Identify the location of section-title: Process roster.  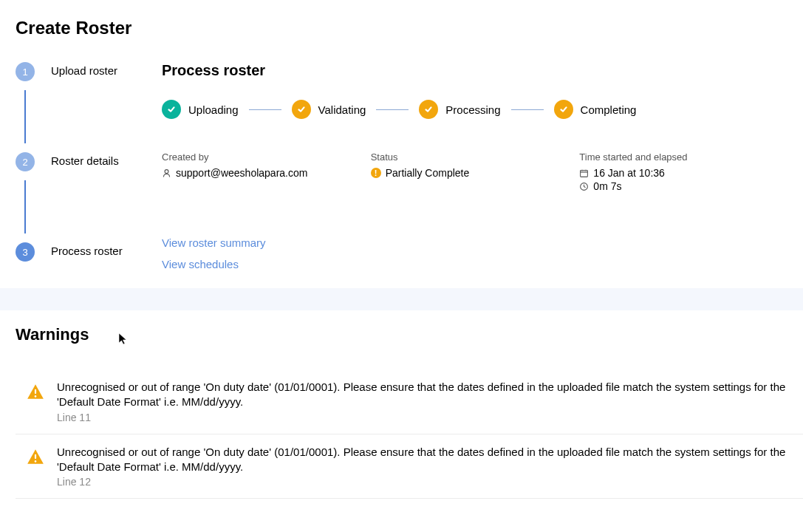
(475, 71).